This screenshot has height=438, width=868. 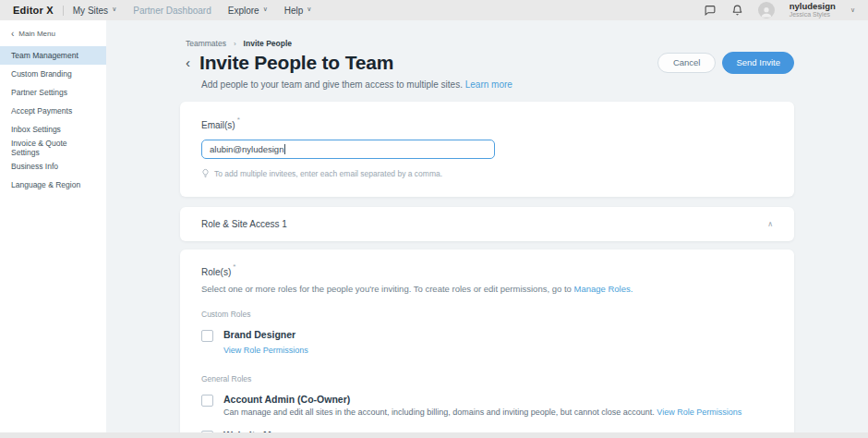 I want to click on emails-label: Email(s), so click(x=218, y=126).